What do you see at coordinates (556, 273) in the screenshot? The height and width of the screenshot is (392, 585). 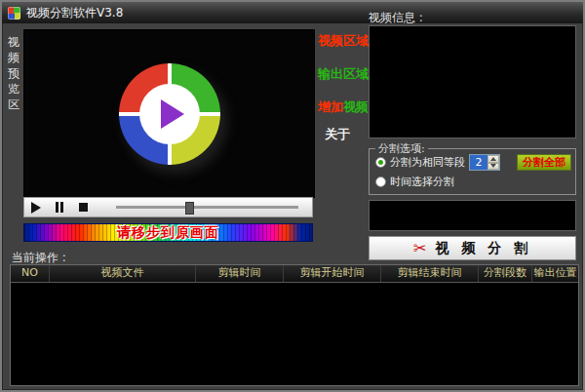 I see `column-header-output-path: 输出位置` at bounding box center [556, 273].